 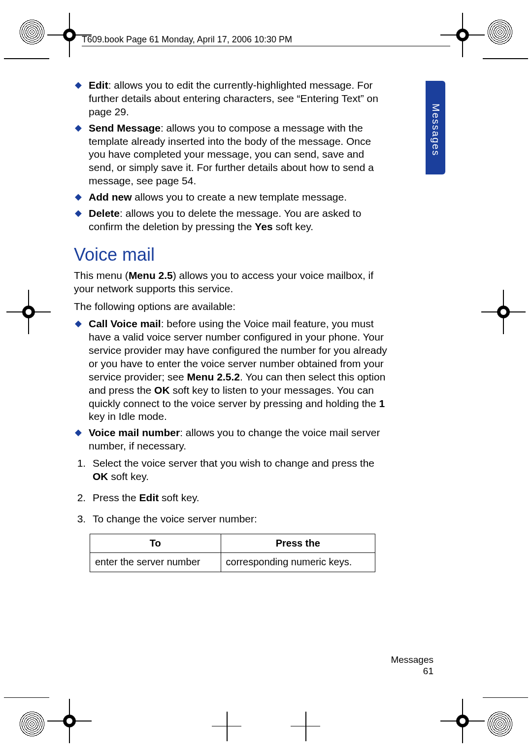 What do you see at coordinates (156, 563) in the screenshot?
I see `table-cell: enter the server number` at bounding box center [156, 563].